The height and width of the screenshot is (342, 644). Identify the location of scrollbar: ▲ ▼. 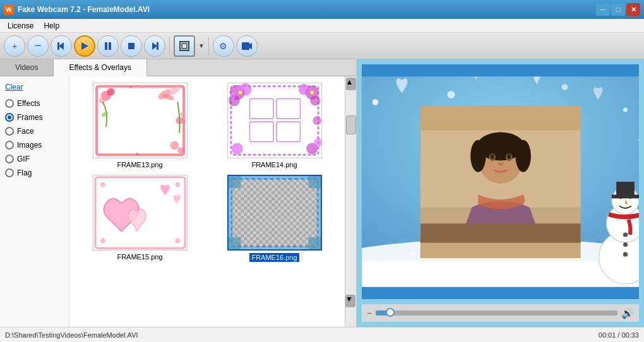
(350, 202).